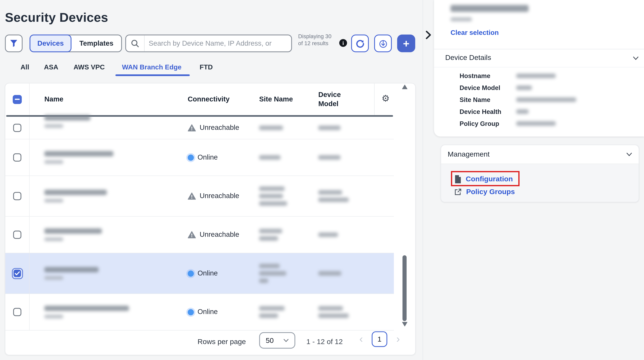 This screenshot has height=360, width=644. I want to click on column-header-name: Name, so click(54, 100).